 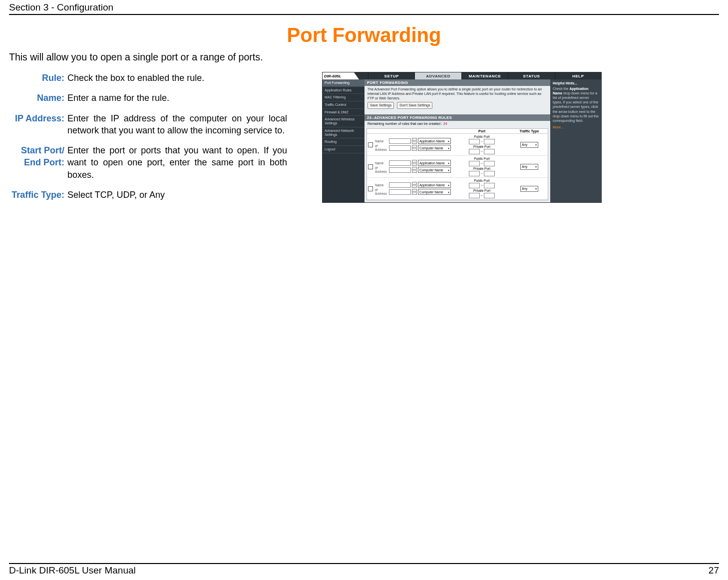 I want to click on model-label: DIR-605L, so click(x=339, y=76).